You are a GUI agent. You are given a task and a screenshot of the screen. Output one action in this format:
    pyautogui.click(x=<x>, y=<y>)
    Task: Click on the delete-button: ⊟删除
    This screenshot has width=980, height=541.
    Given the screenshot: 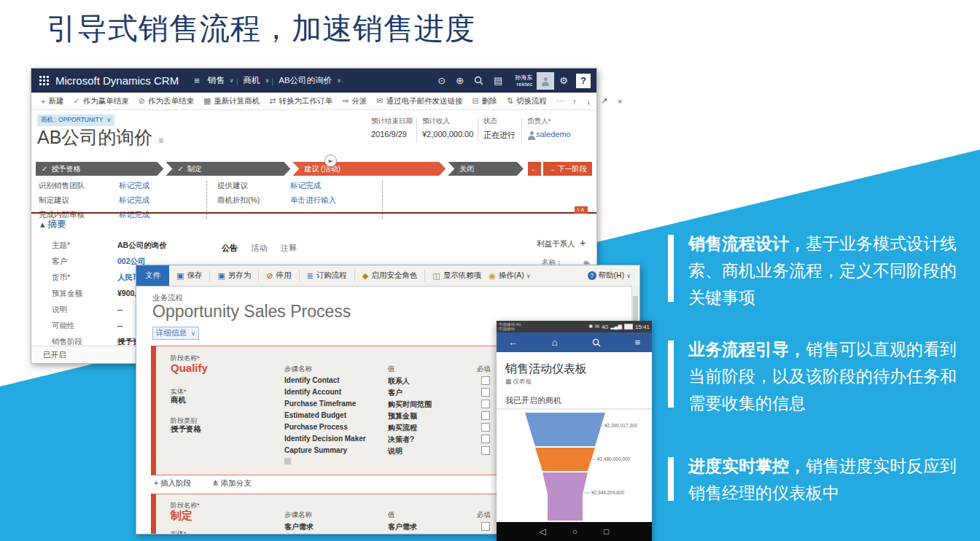 What is the action you would take?
    pyautogui.click(x=484, y=101)
    